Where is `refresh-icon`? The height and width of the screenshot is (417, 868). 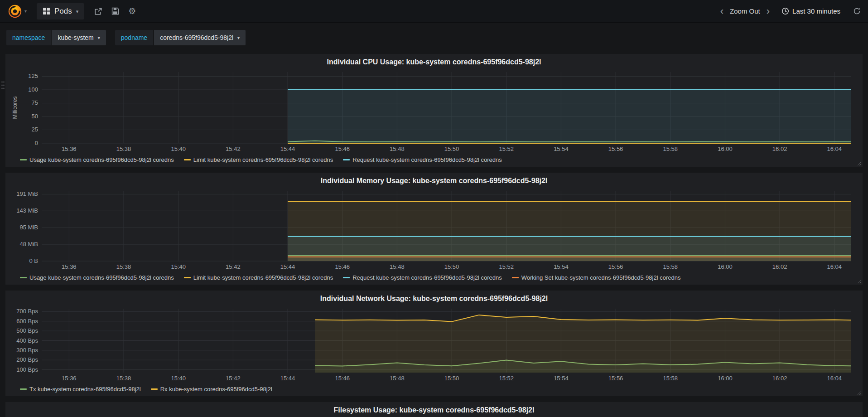 refresh-icon is located at coordinates (857, 11).